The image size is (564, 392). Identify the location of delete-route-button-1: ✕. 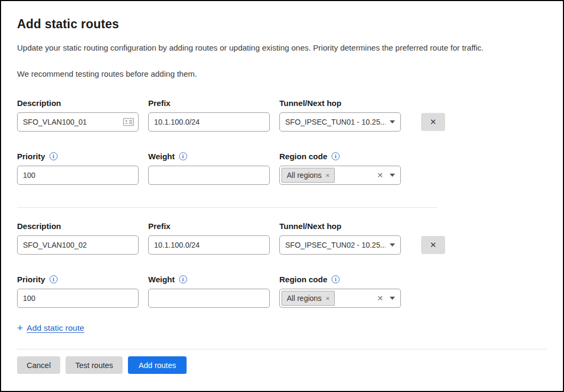
(433, 122).